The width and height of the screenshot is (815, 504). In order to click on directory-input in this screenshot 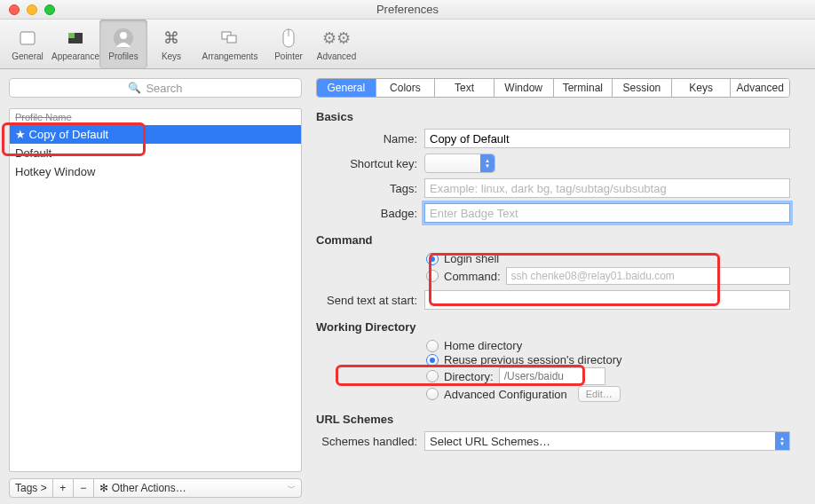, I will do `click(552, 376)`.